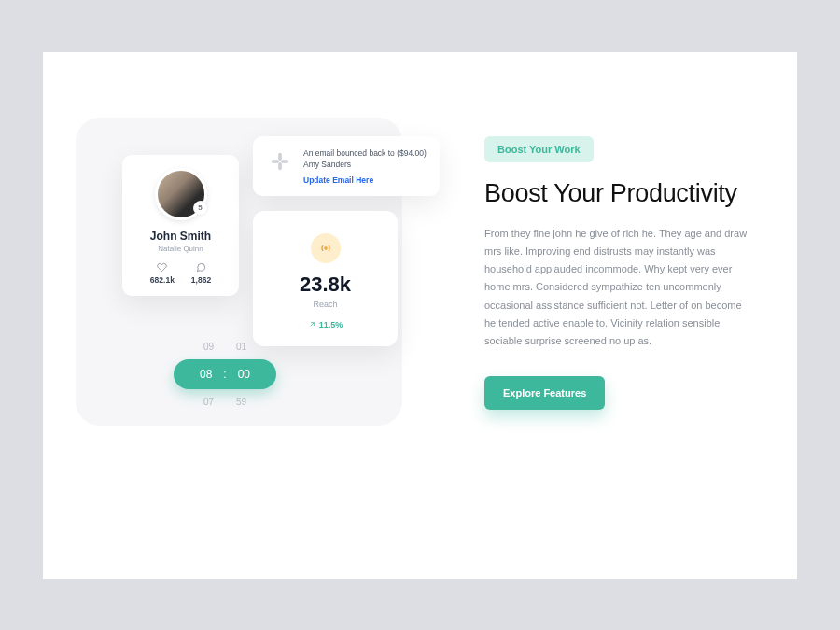  I want to click on profile-subtitle: Natalie Quinn, so click(181, 248).